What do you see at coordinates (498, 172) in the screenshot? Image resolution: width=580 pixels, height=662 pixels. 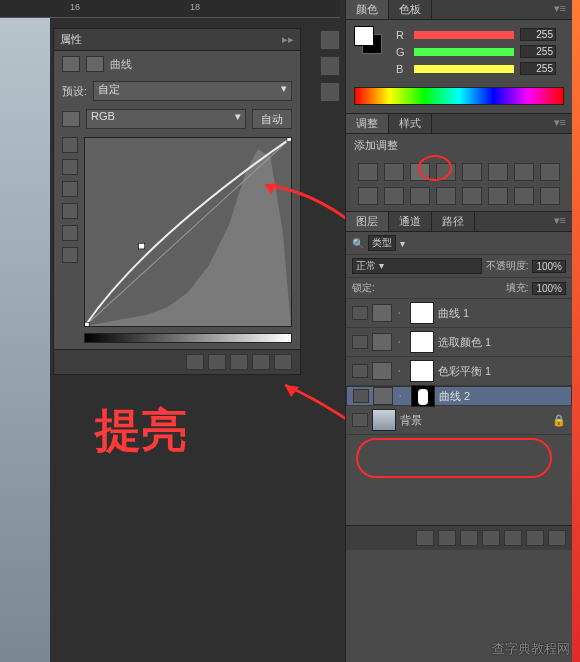 I see `hue-icon` at bounding box center [498, 172].